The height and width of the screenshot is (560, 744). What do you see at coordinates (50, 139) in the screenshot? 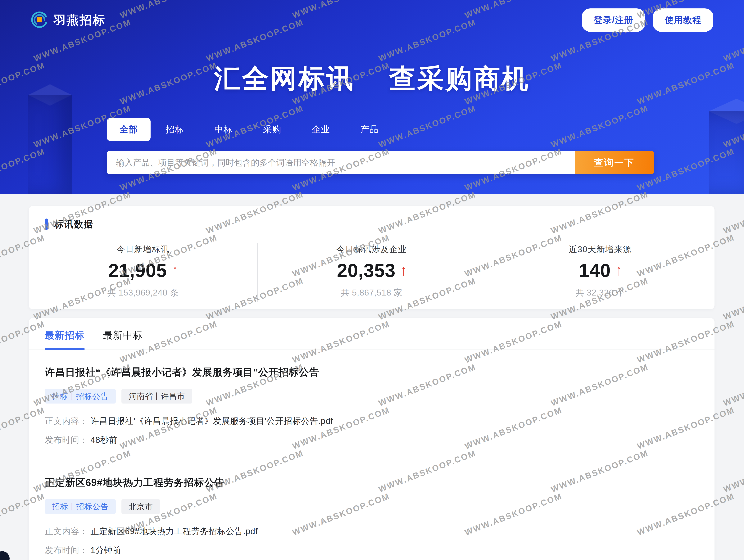
I see `cube-decoration-left` at bounding box center [50, 139].